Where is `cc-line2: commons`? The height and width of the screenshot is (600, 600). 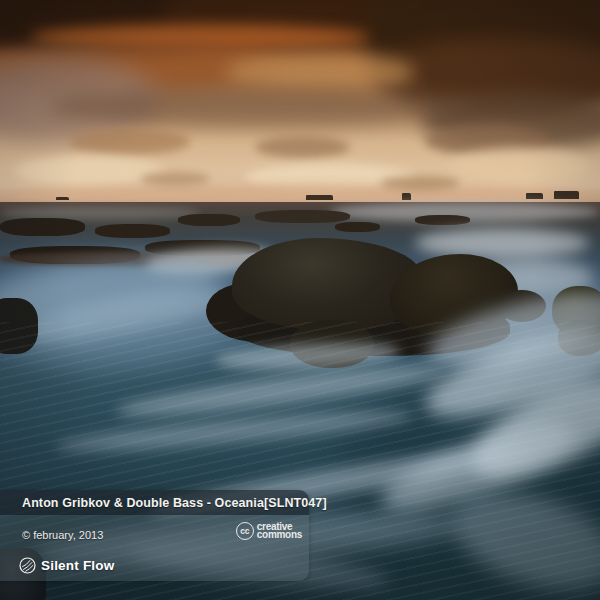
cc-line2: commons is located at coordinates (280, 536).